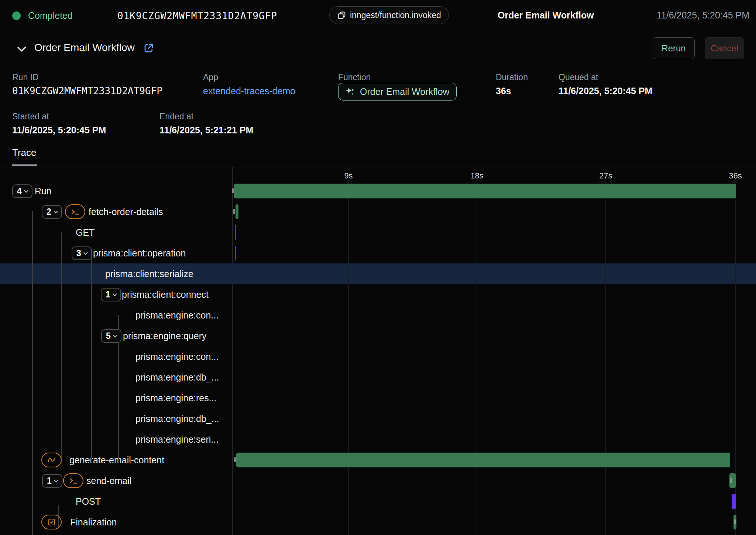  I want to click on collapse-count: 5, so click(109, 336).